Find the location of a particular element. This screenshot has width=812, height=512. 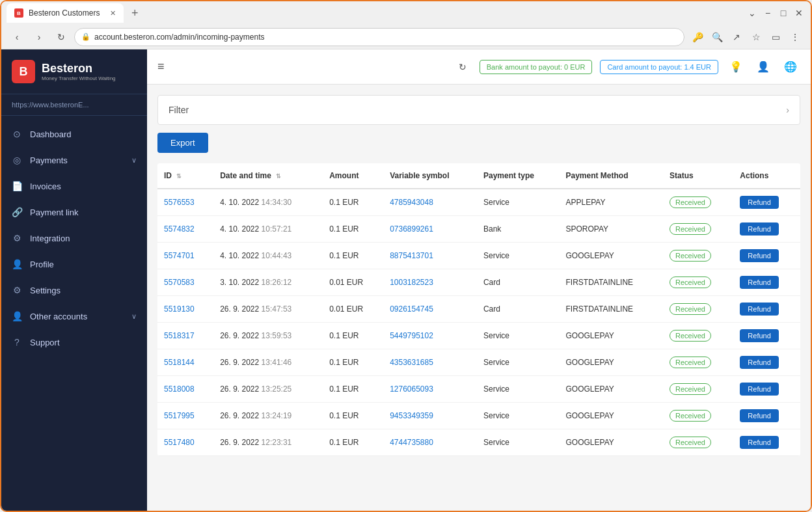

sidebar-item-other-accounts: 👤 Other accounts ∨ is located at coordinates (74, 316).